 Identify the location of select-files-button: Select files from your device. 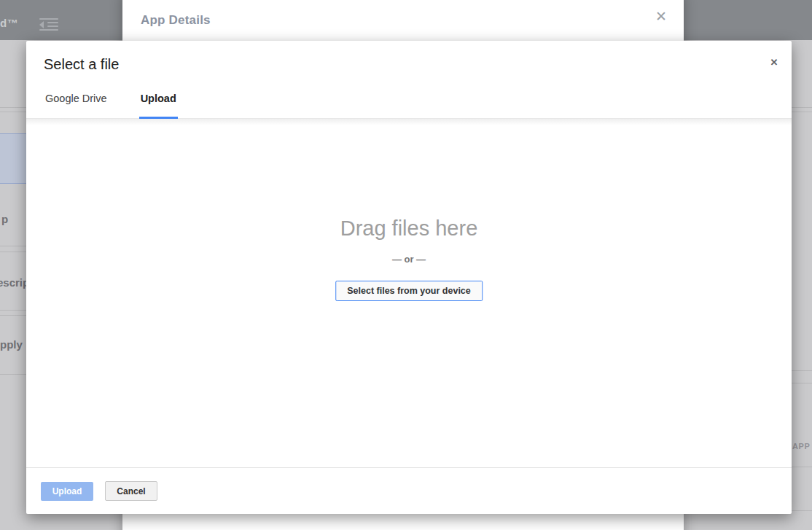
(409, 291).